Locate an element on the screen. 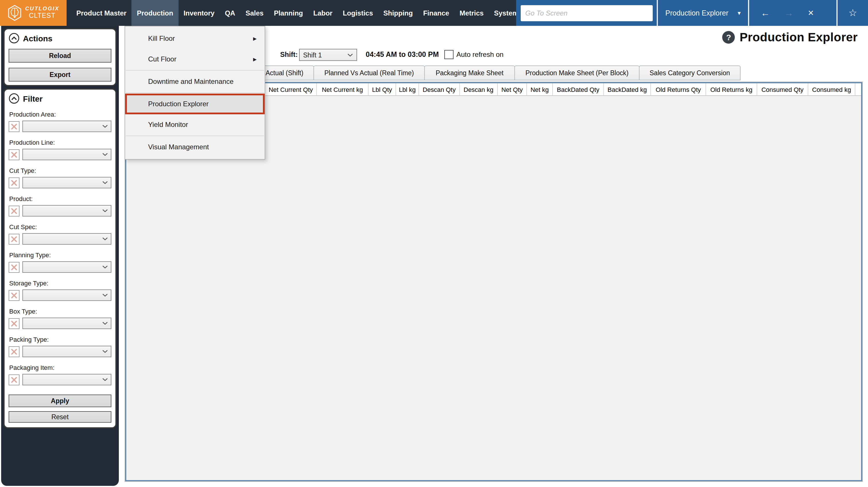  column-header-consumed-qty: Consumed Qty is located at coordinates (783, 89).